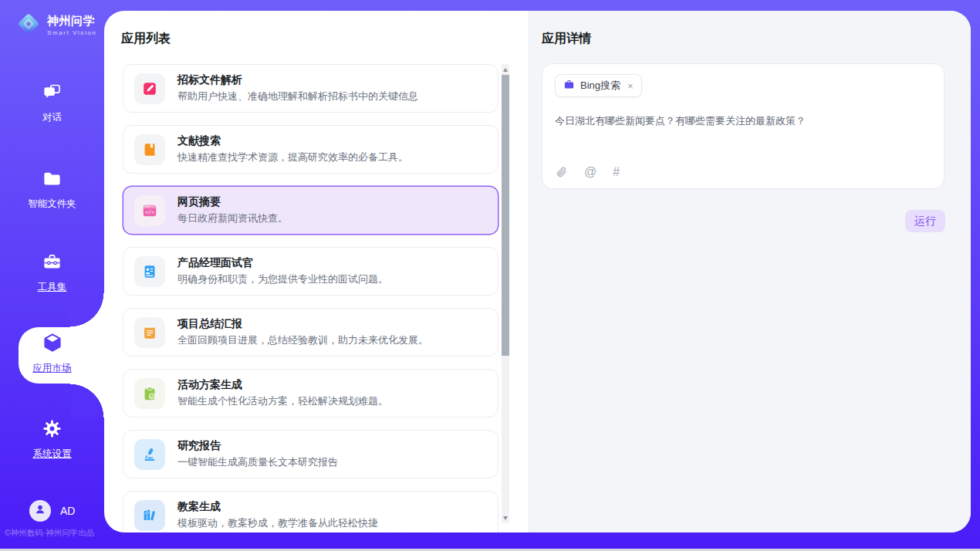  I want to click on webpage-code-icon: </>, so click(150, 211).